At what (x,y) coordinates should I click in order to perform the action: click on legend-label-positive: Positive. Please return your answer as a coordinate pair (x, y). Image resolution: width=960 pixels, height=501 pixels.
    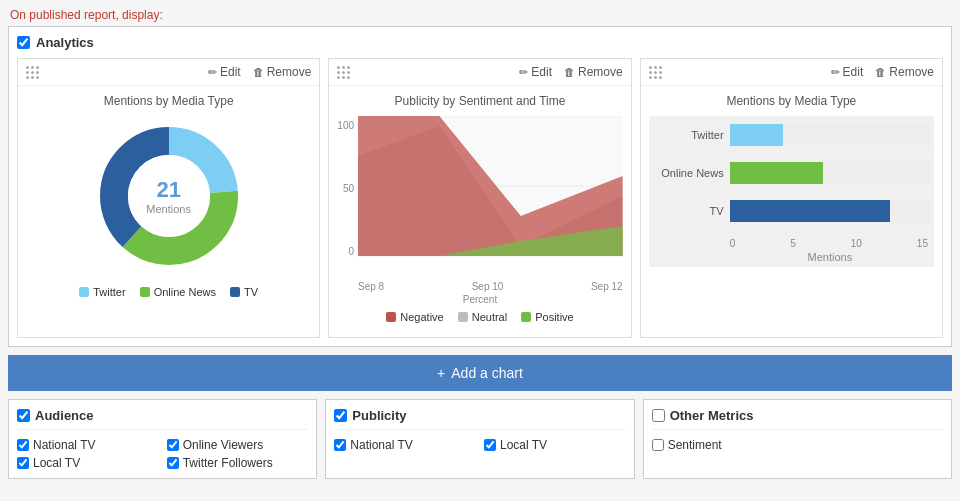
    Looking at the image, I should click on (554, 317).